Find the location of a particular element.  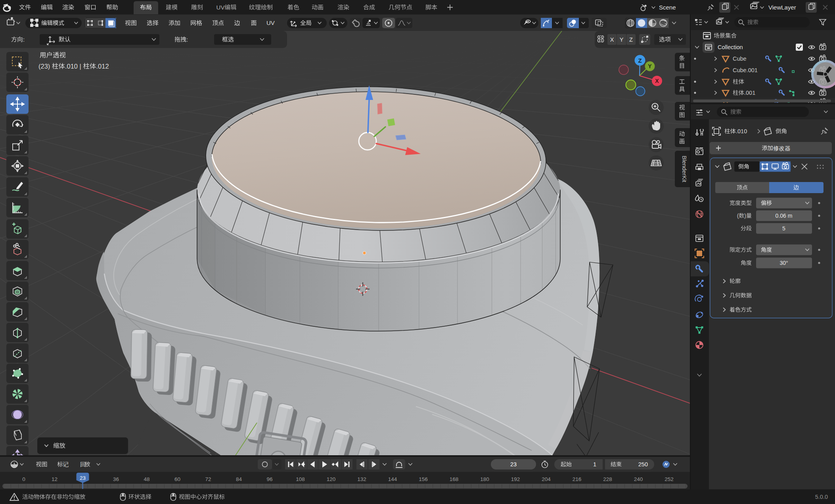

svg-text: 228 is located at coordinates (607, 479).